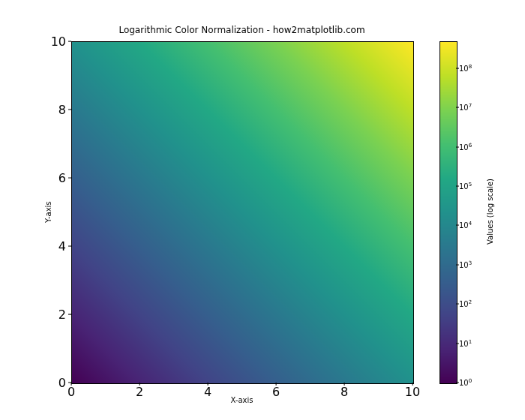 This screenshot has width=525, height=420. What do you see at coordinates (62, 178) in the screenshot?
I see `y-tick-label: 6` at bounding box center [62, 178].